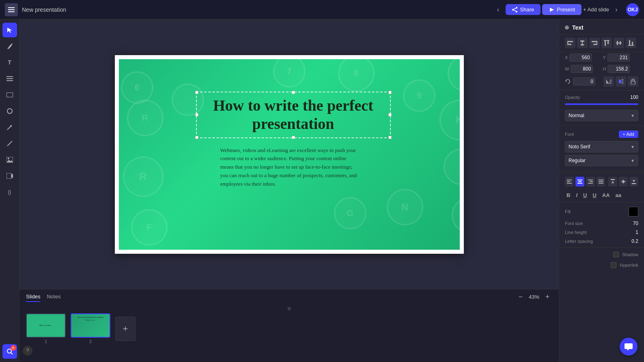  I want to click on text-align-right, so click(590, 182).